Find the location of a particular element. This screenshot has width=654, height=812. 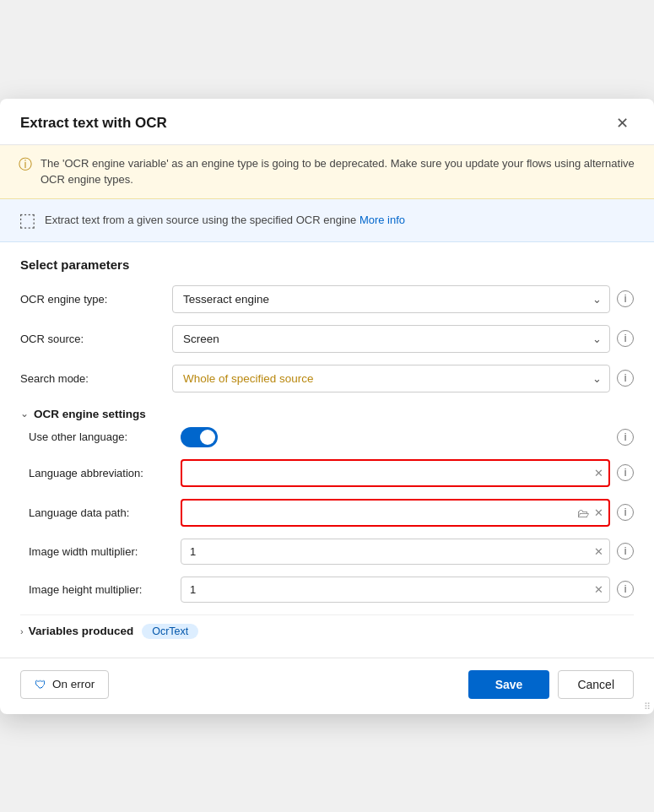

ocr-engine-type-select-wrapper: Tesseract engine Windows OCR engine OCR … is located at coordinates (392, 299).